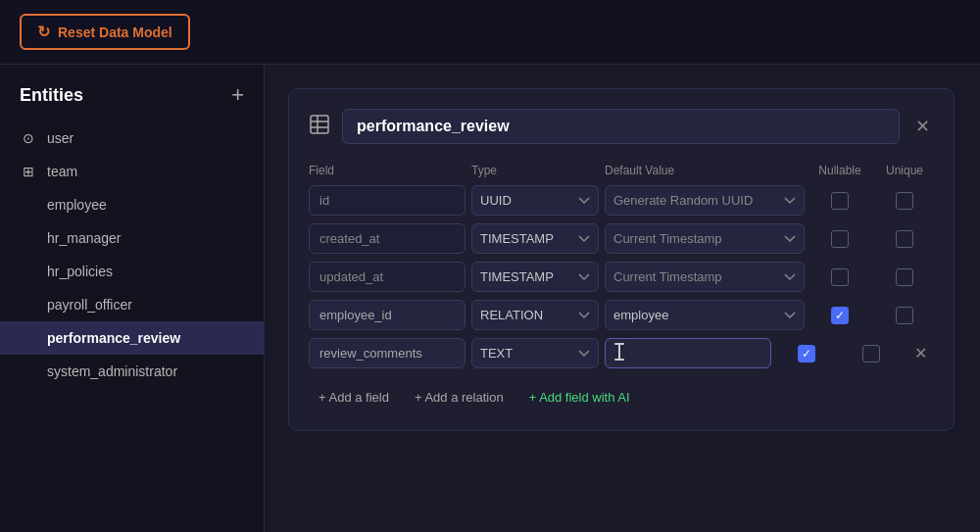  What do you see at coordinates (131, 238) in the screenshot?
I see `sidebar-item-hr-manager: hr_manager` at bounding box center [131, 238].